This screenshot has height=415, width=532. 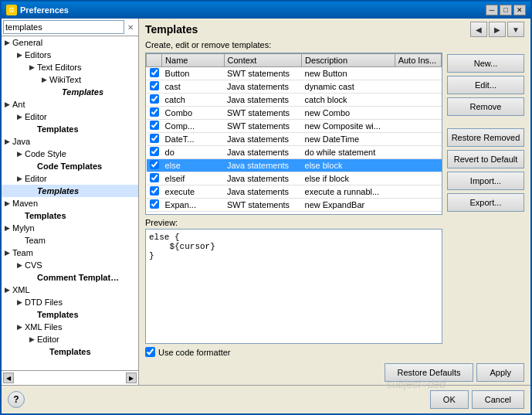 I want to click on col-description-header: Description, so click(x=349, y=60).